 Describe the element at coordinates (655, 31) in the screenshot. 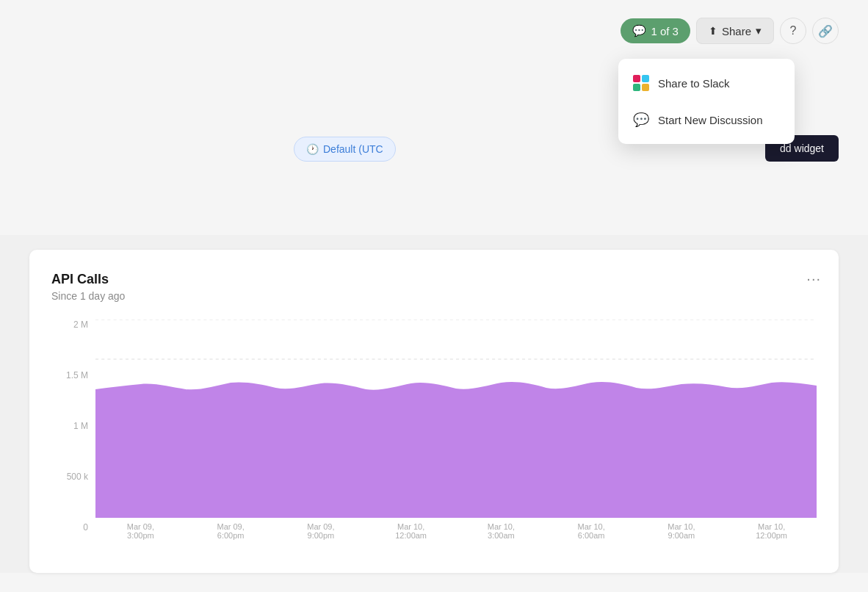

I see `discussion-count-button: 💬 1 of 3` at that location.